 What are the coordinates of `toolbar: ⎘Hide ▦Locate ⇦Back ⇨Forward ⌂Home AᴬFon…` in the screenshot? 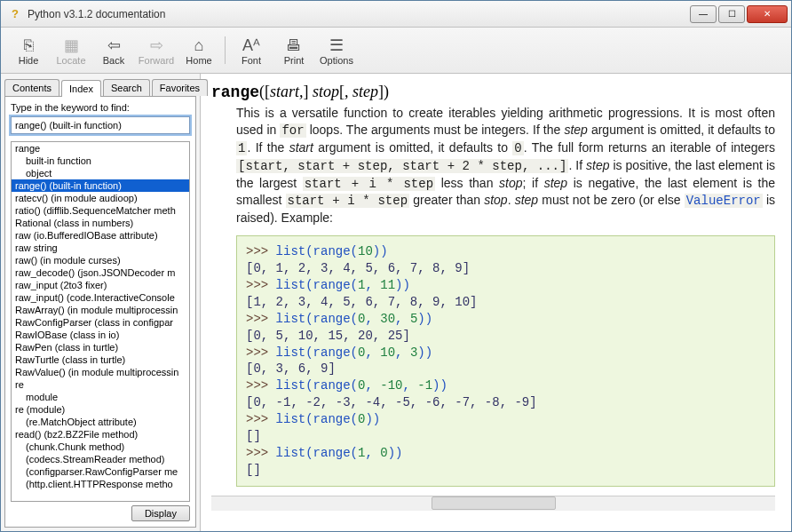 It's located at (396, 51).